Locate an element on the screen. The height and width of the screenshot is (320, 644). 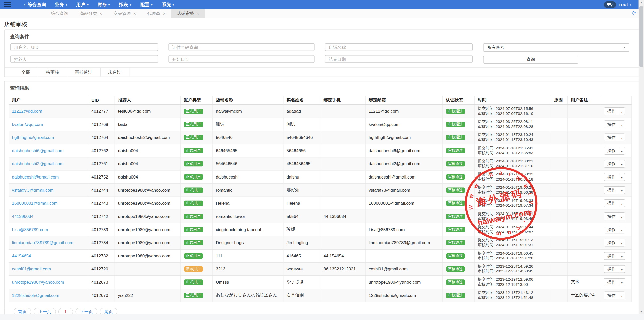
reason-cell is located at coordinates (559, 282).